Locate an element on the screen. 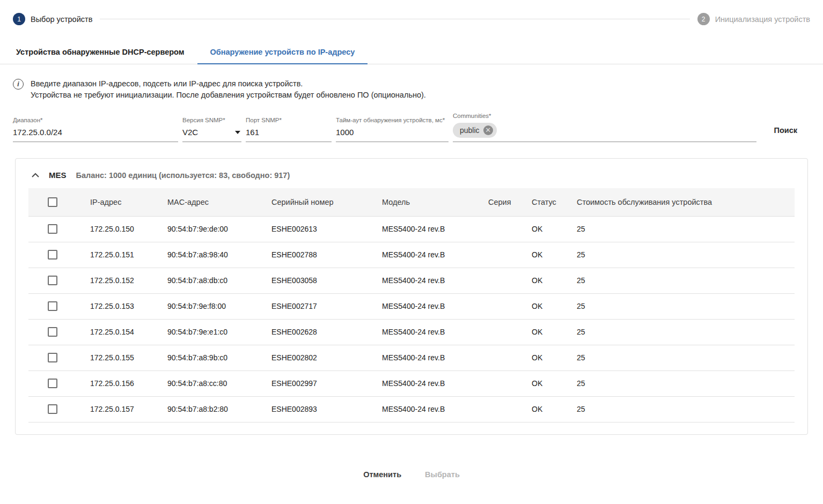  cell-mac: 90:54:b7:a8:98:40 is located at coordinates (219, 255).